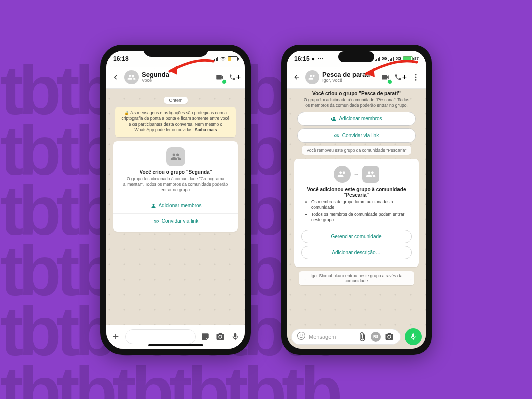 This screenshot has width=532, height=399. I want to click on card-headline: Você criou o grupo "Segunda", so click(176, 172).